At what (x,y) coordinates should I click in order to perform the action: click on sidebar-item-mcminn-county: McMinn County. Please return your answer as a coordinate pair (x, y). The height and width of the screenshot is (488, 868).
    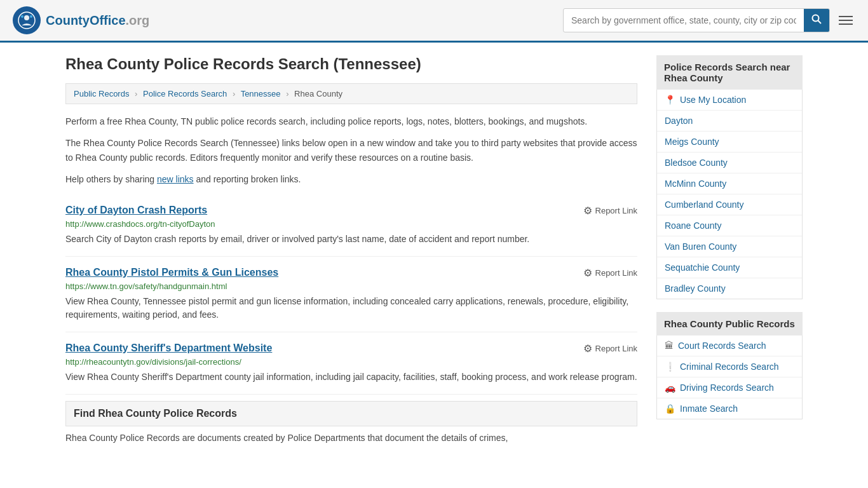
    Looking at the image, I should click on (729, 184).